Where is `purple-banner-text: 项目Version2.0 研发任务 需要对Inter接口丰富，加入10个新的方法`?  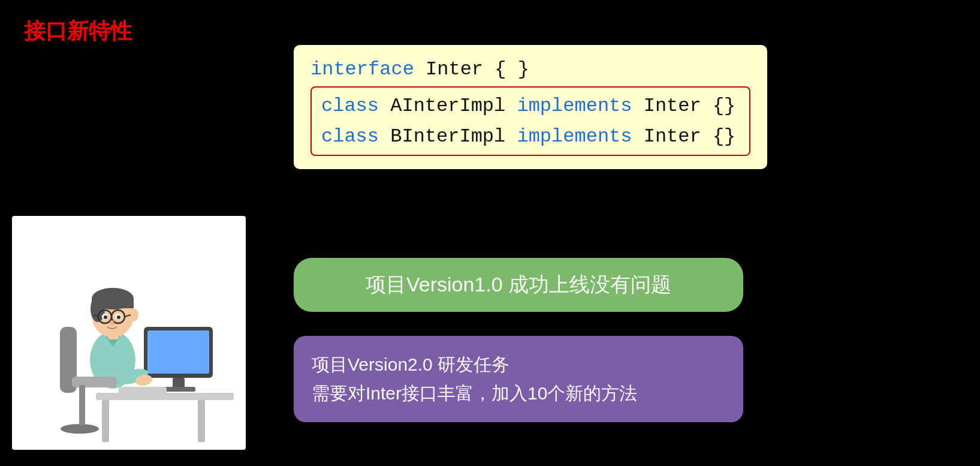 purple-banner-text: 项目Version2.0 研发任务 需要对Inter接口丰富，加入10个新的方法 is located at coordinates (518, 379).